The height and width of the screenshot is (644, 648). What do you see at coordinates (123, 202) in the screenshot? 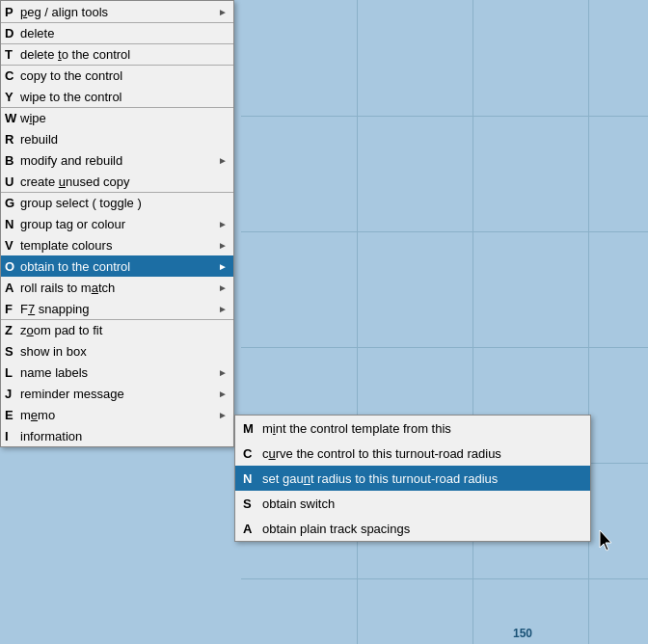
I see `menu-label: group select ( toggle )` at bounding box center [123, 202].